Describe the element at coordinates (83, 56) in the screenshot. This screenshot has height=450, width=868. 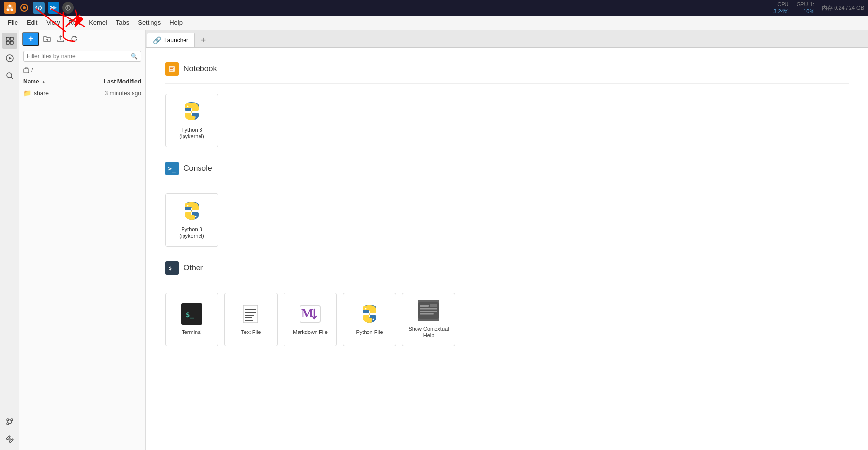
I see `filter-input-container: 🔍` at that location.